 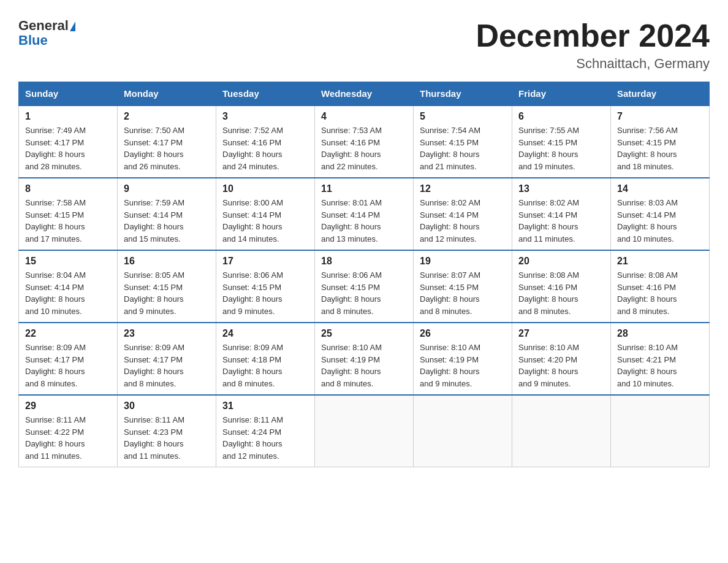 I want to click on day-number: 17, so click(x=265, y=261).